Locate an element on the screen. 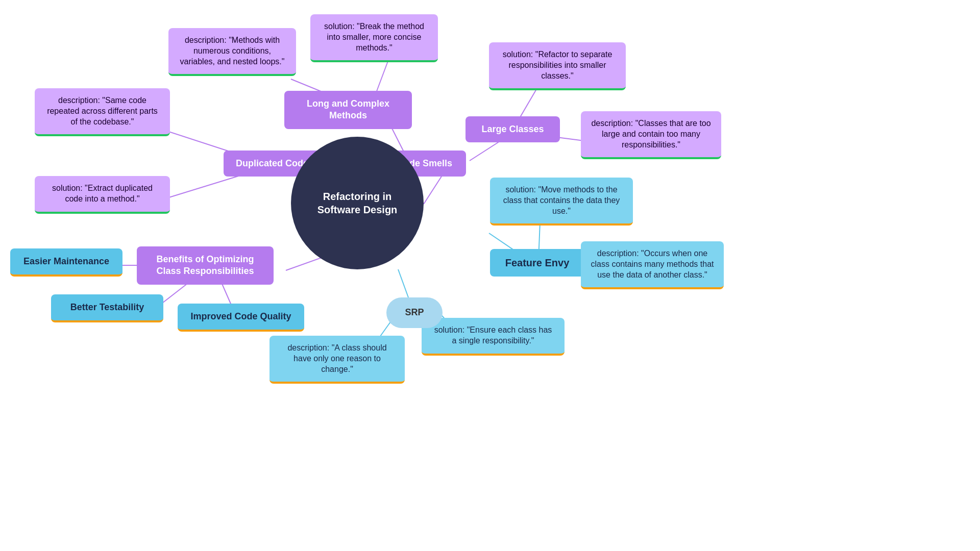 The width and height of the screenshot is (980, 551). srp-node: SRP is located at coordinates (414, 313).